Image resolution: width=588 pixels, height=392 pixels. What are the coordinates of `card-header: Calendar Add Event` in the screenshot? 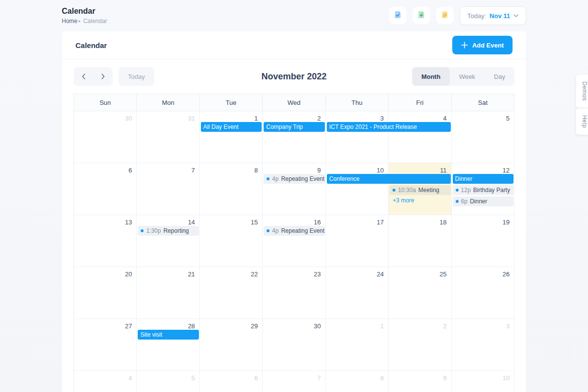 It's located at (294, 45).